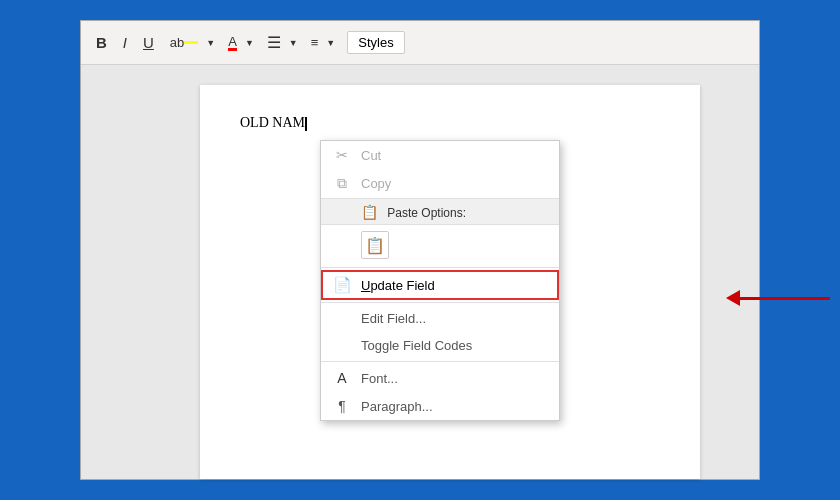 Image resolution: width=840 pixels, height=500 pixels. Describe the element at coordinates (398, 286) in the screenshot. I see `update-underline: Update Field` at that location.